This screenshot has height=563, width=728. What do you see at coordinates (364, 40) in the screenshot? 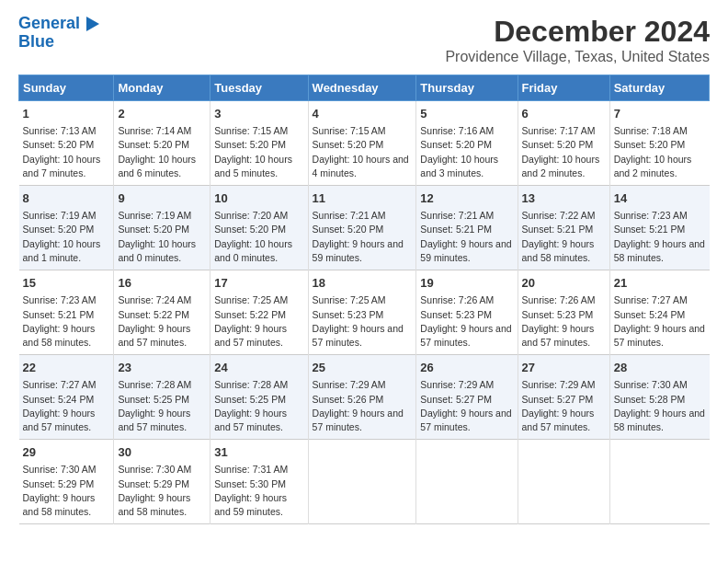
I see `page-header: General Blue December 2024 Providence Vi…` at bounding box center [364, 40].